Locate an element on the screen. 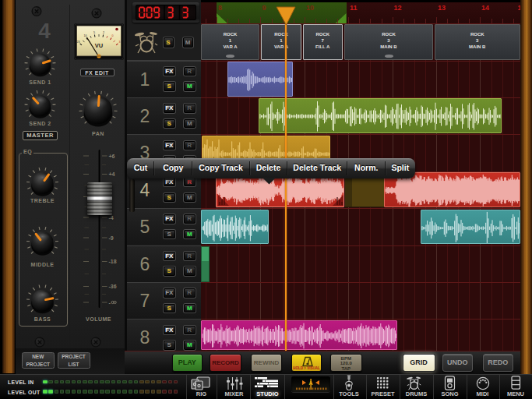 Image resolution: width=532 pixels, height=399 pixels. svg-text: 10 is located at coordinates (86, 36).